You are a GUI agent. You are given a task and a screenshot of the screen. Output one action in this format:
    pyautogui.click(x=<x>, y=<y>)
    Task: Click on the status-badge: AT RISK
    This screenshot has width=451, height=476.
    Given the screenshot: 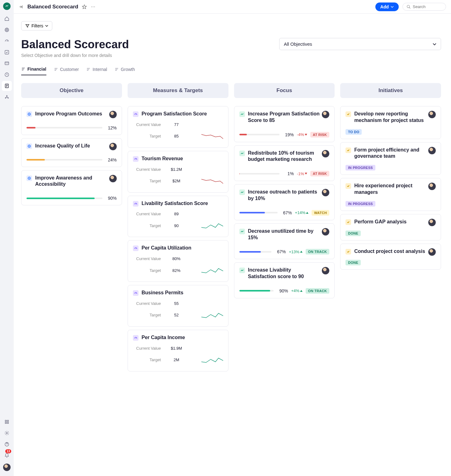 What is the action you would take?
    pyautogui.click(x=320, y=174)
    